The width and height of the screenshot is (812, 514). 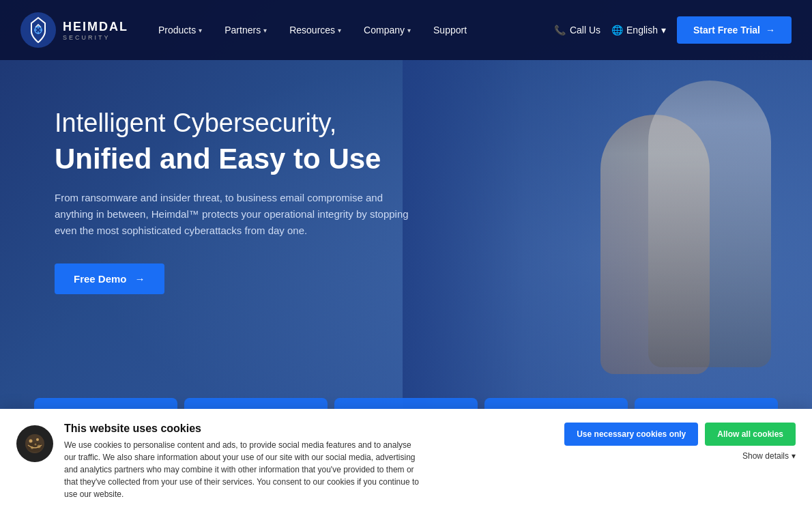 What do you see at coordinates (35, 444) in the screenshot?
I see `cookie-icon` at bounding box center [35, 444].